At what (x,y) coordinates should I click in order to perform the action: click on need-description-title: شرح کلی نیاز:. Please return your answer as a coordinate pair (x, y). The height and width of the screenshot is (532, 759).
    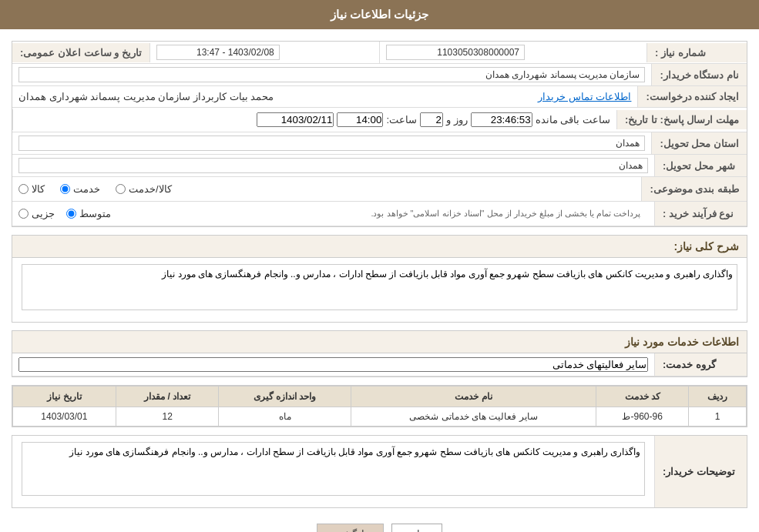
    Looking at the image, I should click on (379, 246).